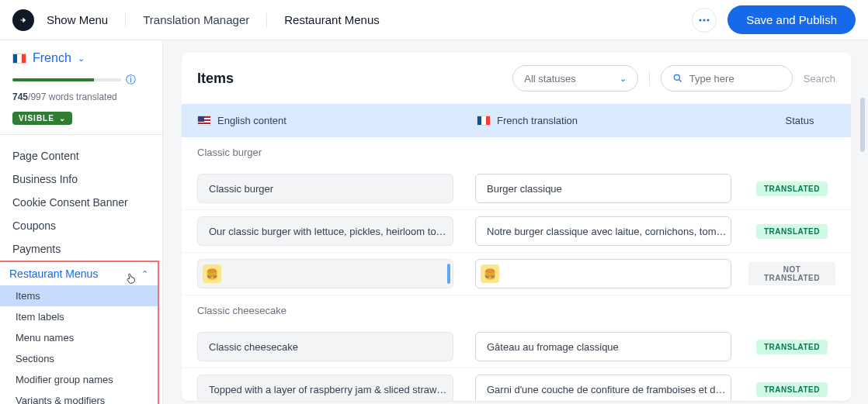 This screenshot has width=868, height=404. I want to click on words-translated: 745/997 words translated, so click(81, 98).